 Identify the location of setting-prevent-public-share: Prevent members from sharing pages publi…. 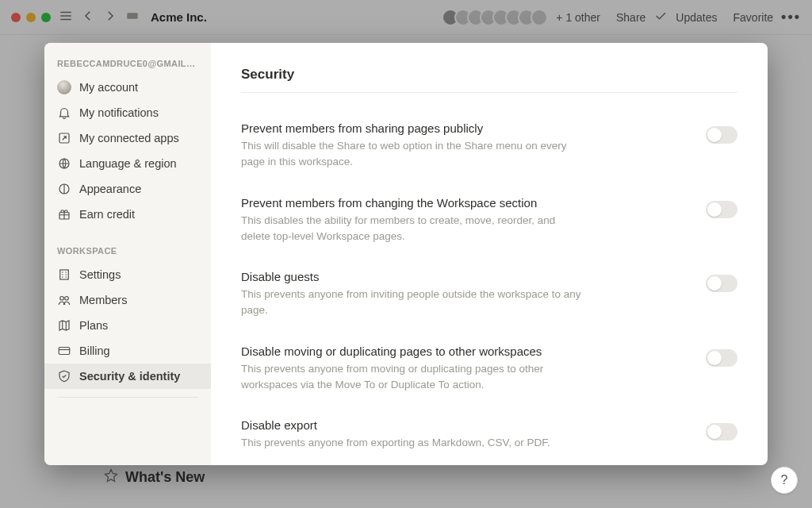
(489, 148).